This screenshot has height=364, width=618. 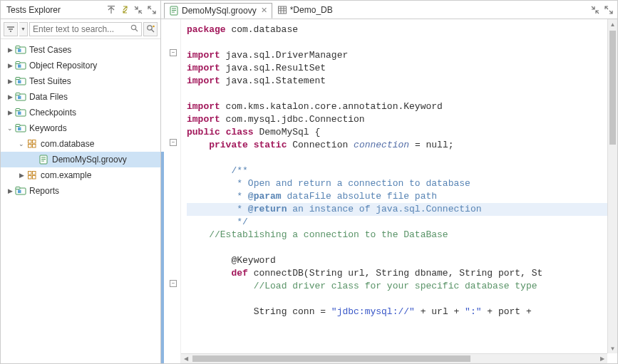 What do you see at coordinates (311, 10) in the screenshot?
I see `tab-label: *Demo_DB` at bounding box center [311, 10].